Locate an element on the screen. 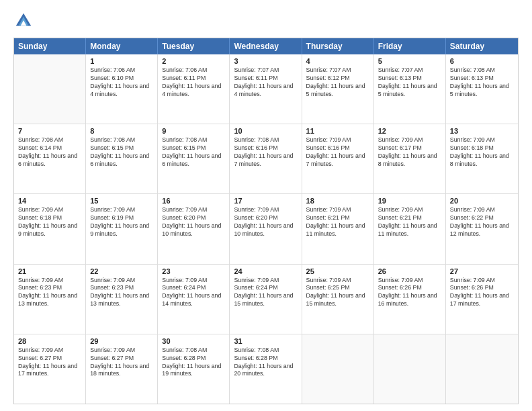 The height and width of the screenshot is (411, 532). calendar-cell: 14Sunrise: 7:09 AMSunset: 6:18 PMDayligh… is located at coordinates (50, 228).